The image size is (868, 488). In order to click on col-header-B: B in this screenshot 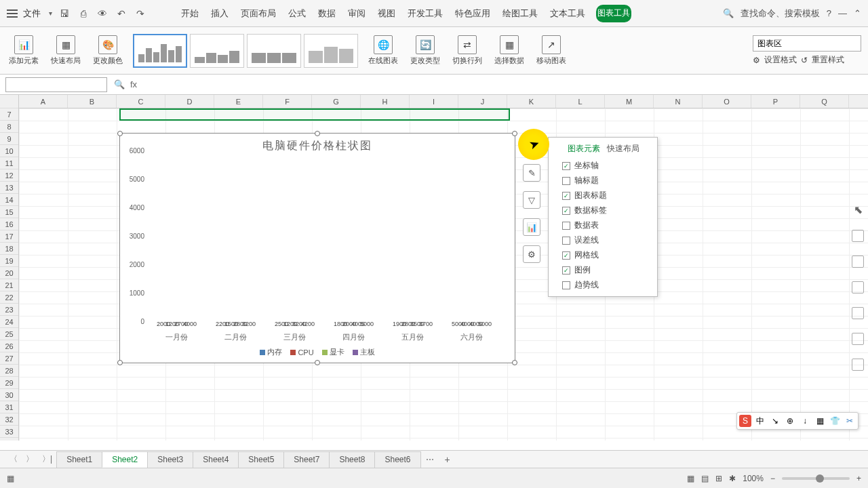, I will do `click(92, 102)`.